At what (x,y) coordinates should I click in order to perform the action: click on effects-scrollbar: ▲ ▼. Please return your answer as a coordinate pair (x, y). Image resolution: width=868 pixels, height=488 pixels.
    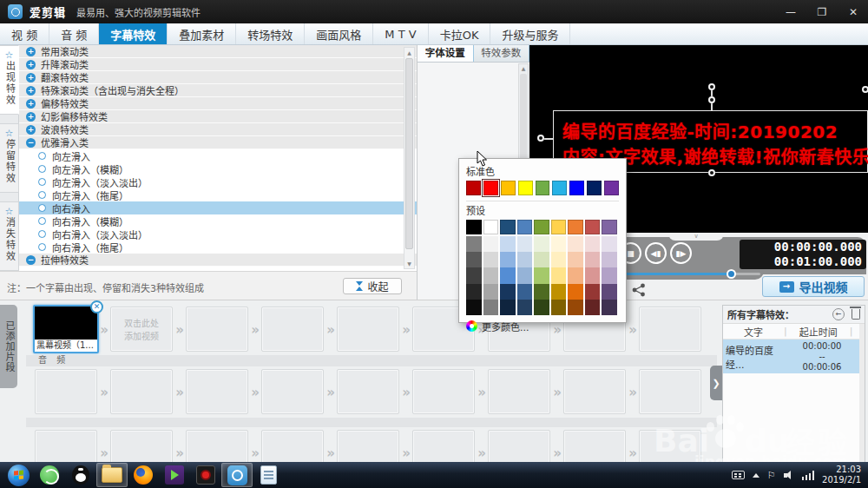
    Looking at the image, I should click on (410, 158).